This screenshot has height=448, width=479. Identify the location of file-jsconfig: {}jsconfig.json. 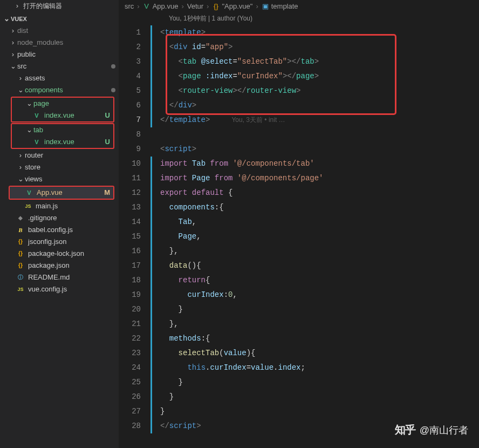
(59, 242).